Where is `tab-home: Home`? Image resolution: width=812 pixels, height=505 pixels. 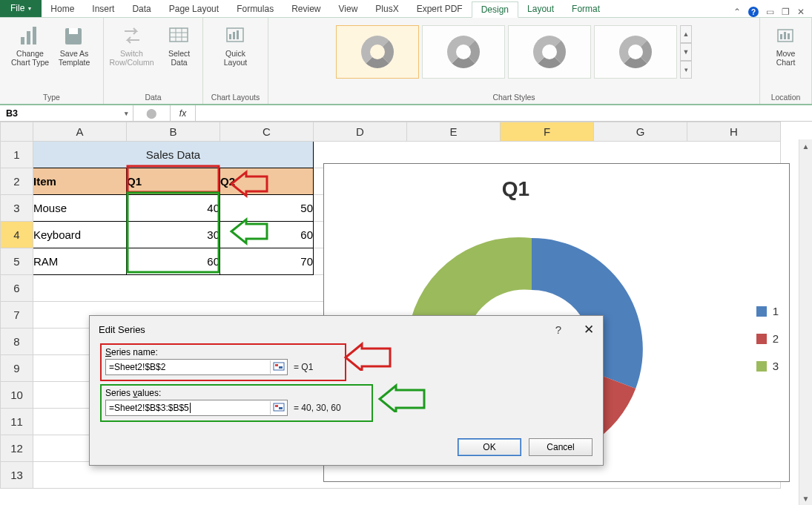 tab-home: Home is located at coordinates (62, 9).